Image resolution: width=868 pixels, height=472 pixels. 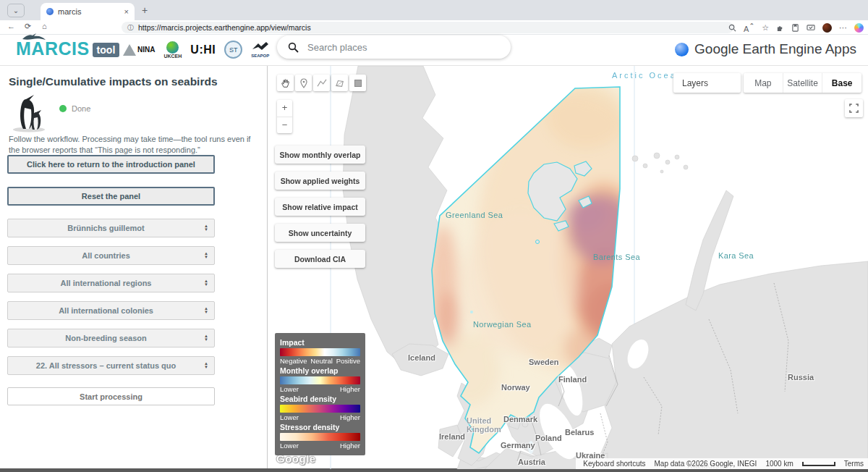 What do you see at coordinates (779, 463) in the screenshot?
I see `scale-text: 1000 km` at bounding box center [779, 463].